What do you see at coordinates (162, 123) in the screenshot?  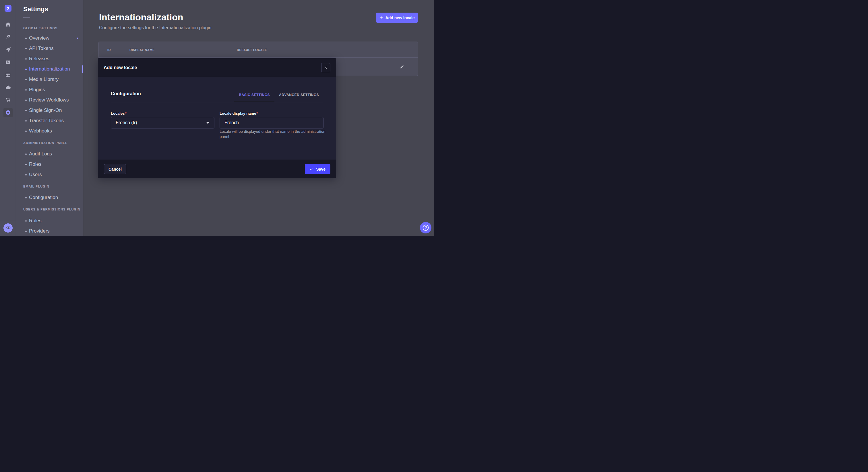 I see `locales-select: French (fr)` at bounding box center [162, 123].